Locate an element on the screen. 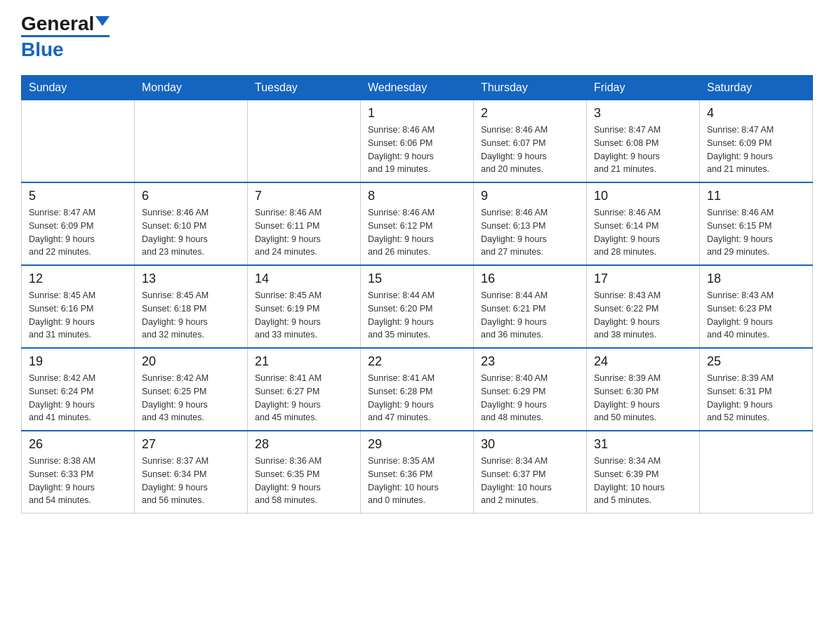  day-number: 2 is located at coordinates (530, 114).